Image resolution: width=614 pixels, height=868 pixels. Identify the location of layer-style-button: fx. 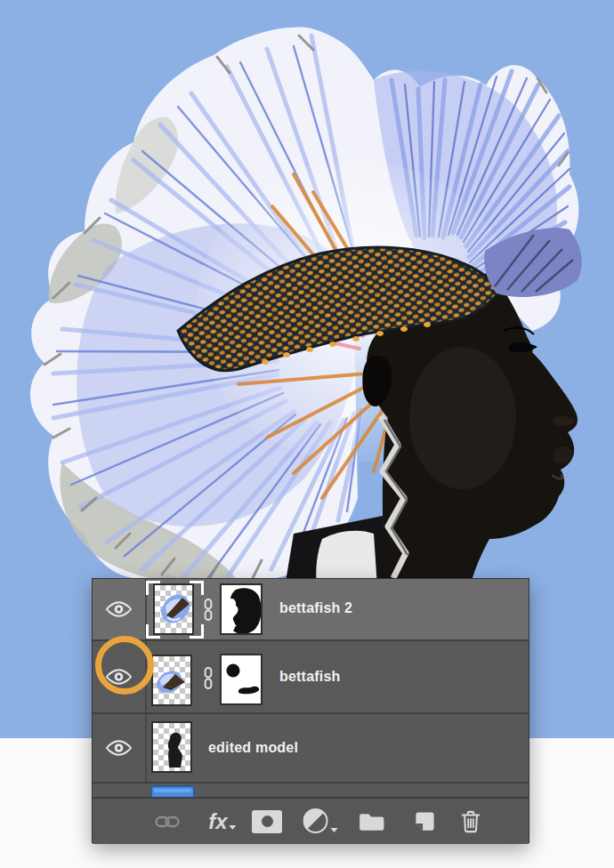
(222, 822).